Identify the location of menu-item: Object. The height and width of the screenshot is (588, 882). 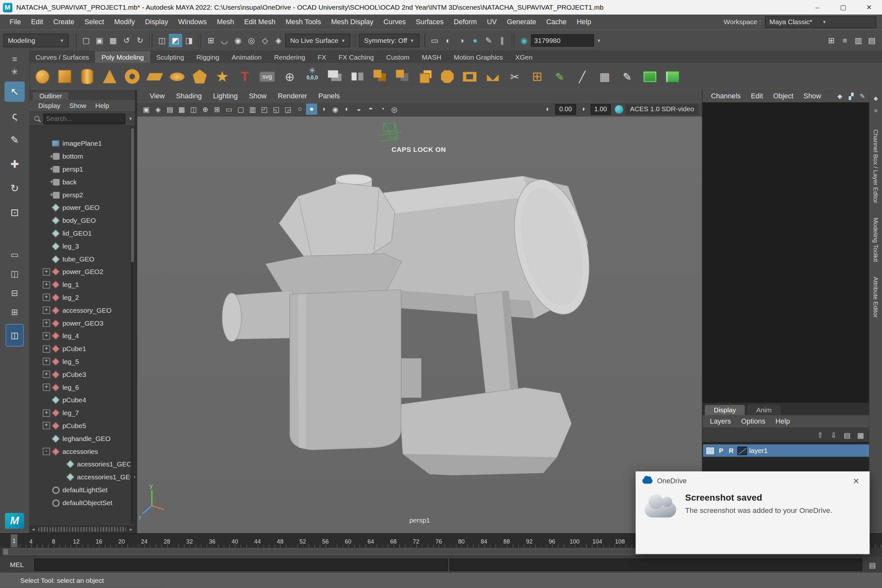
(783, 96).